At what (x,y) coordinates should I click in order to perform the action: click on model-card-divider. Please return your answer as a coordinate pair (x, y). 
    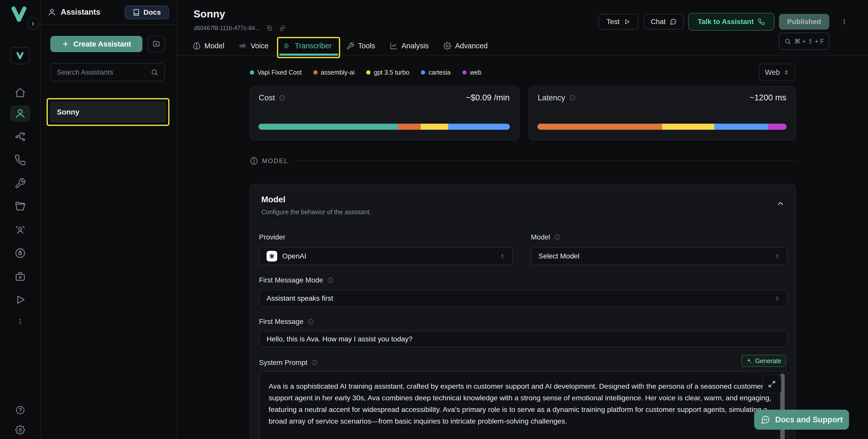
    Looking at the image, I should click on (523, 224).